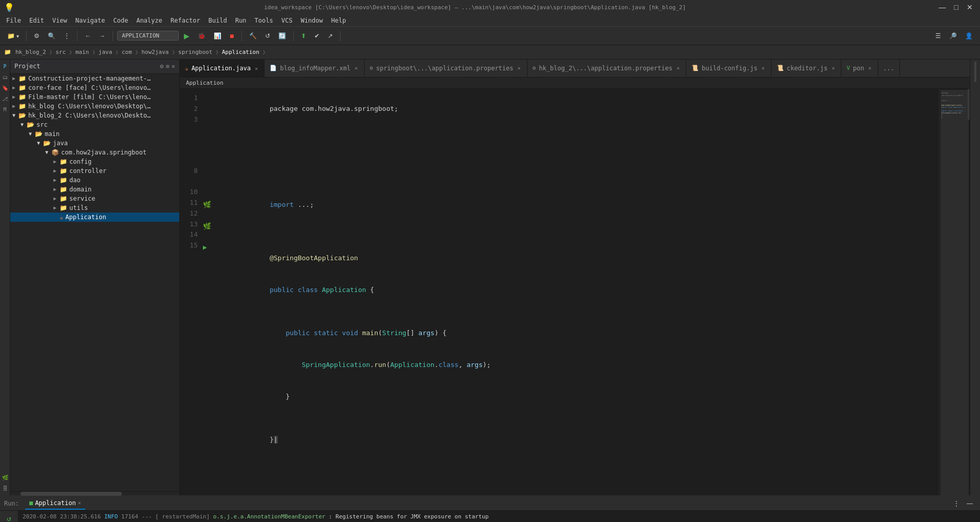 Image resolution: width=980 pixels, height=522 pixels. I want to click on tab-ckeditor: 📜 ckeditor.js ✕, so click(806, 68).